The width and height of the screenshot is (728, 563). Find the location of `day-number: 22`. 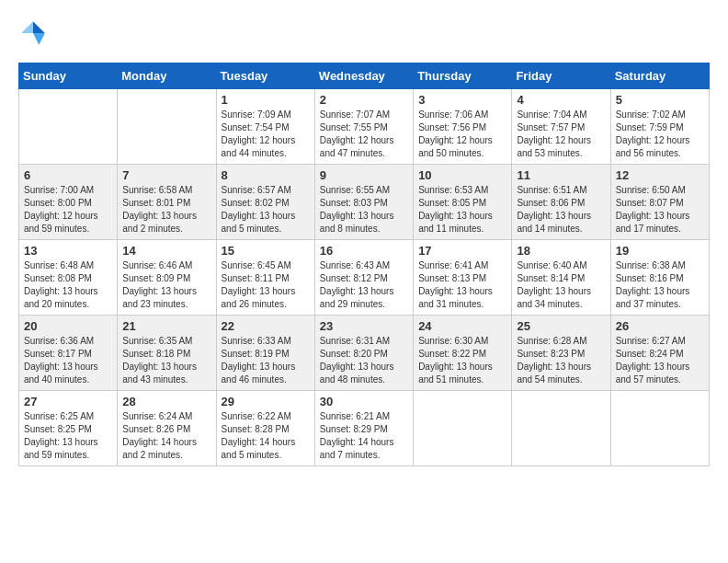

day-number: 22 is located at coordinates (266, 326).